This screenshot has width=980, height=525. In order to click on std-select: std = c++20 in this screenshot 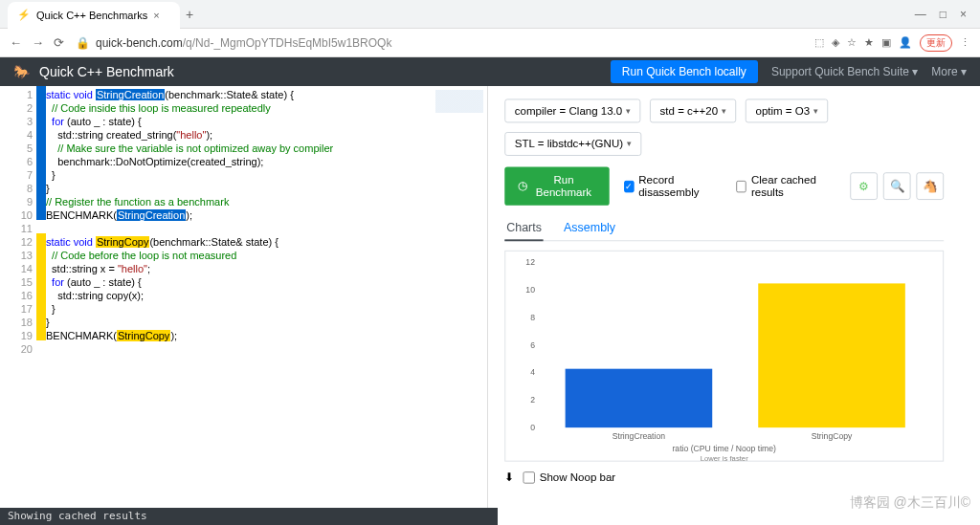, I will do `click(693, 111)`.